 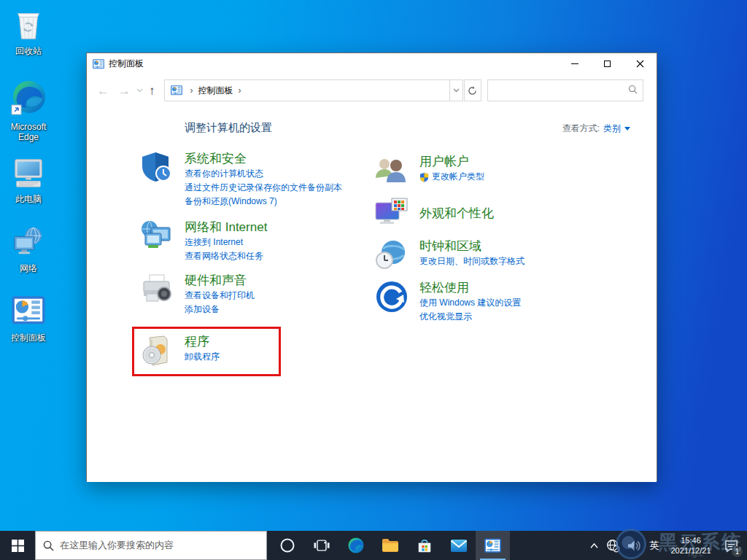 I want to click on back-button: ←, so click(x=104, y=90).